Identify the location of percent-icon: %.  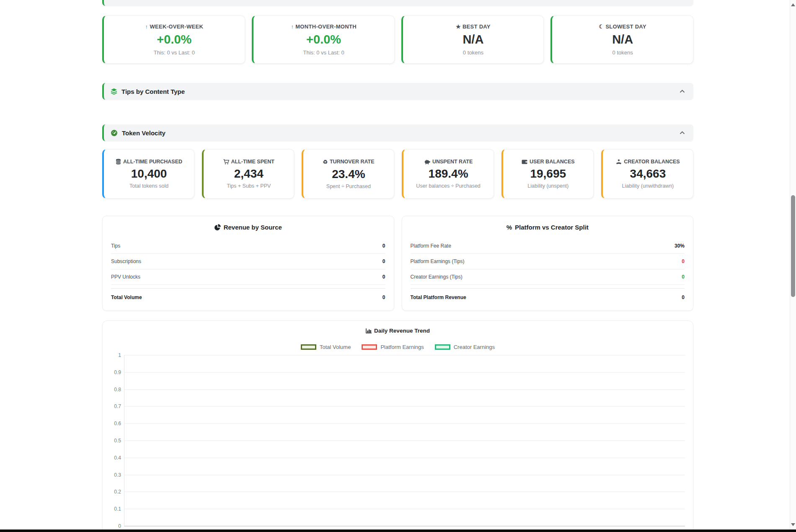
(509, 227).